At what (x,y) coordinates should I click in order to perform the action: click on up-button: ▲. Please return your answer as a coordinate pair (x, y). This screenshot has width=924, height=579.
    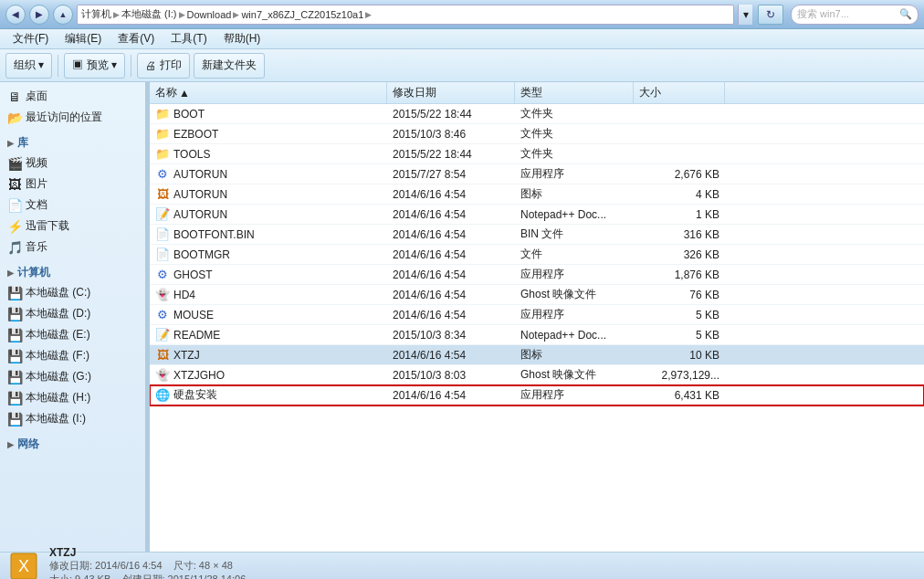
    Looking at the image, I should click on (63, 15).